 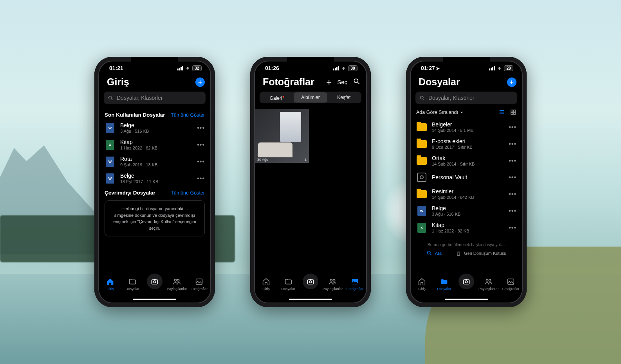 What do you see at coordinates (188, 68) in the screenshot?
I see `wifi-icon` at bounding box center [188, 68].